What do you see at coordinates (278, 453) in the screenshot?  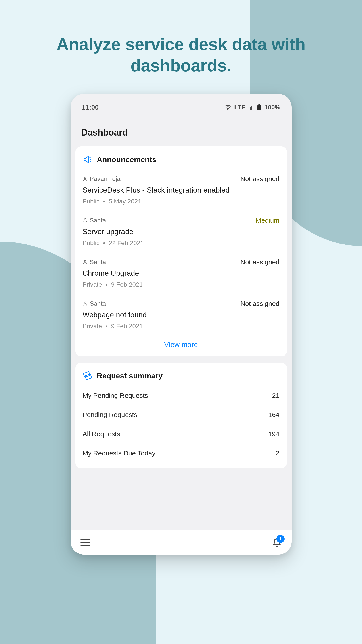 I see `summary-value: 2` at bounding box center [278, 453].